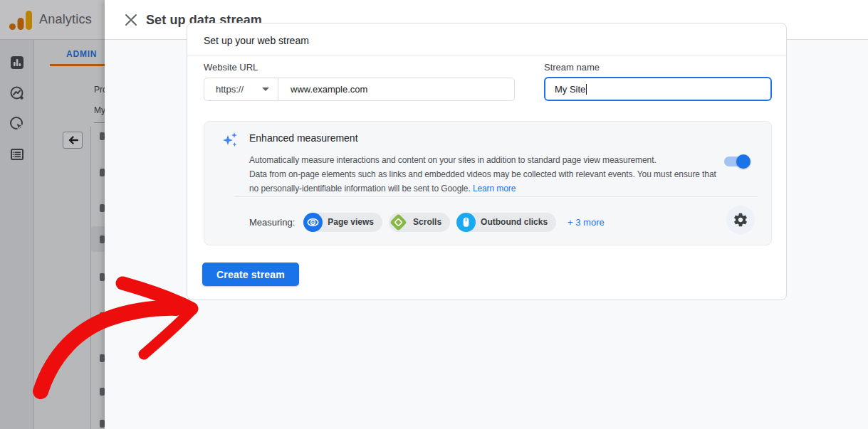 The width and height of the screenshot is (868, 429). I want to click on learn-more-link: Learn more, so click(494, 189).